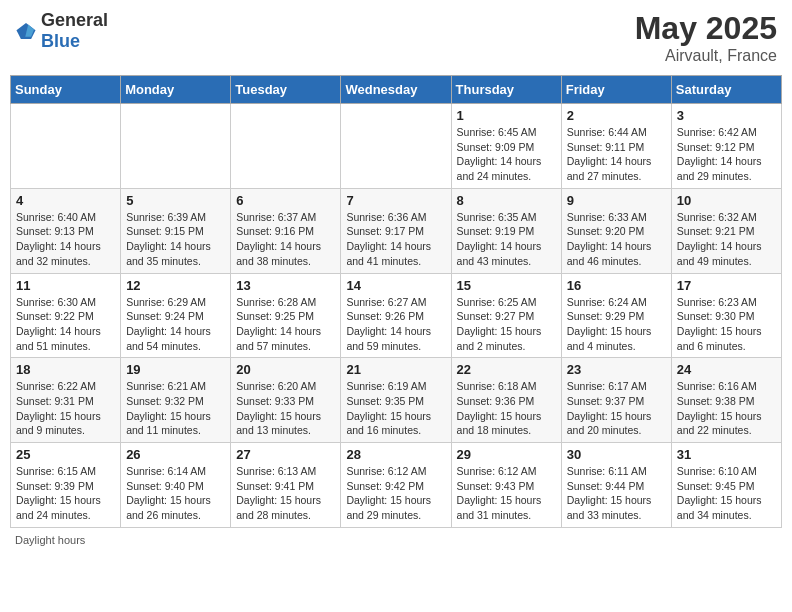  What do you see at coordinates (726, 116) in the screenshot?
I see `day-number: 3` at bounding box center [726, 116].